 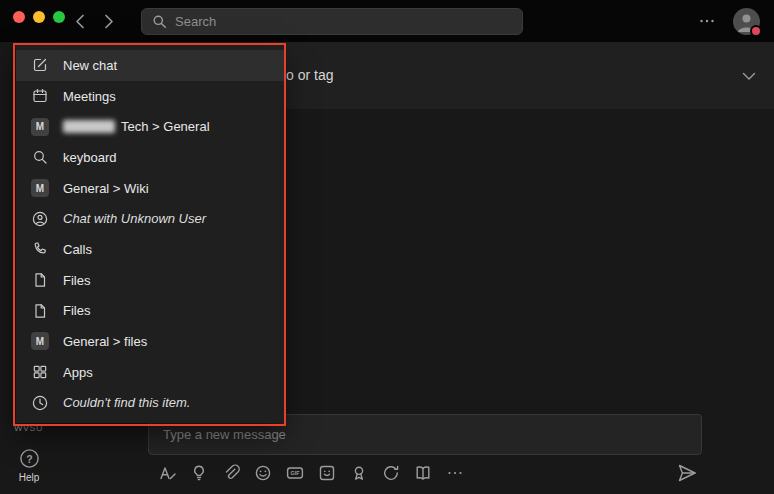 What do you see at coordinates (109, 22) in the screenshot?
I see `forward-chevron-icon` at bounding box center [109, 22].